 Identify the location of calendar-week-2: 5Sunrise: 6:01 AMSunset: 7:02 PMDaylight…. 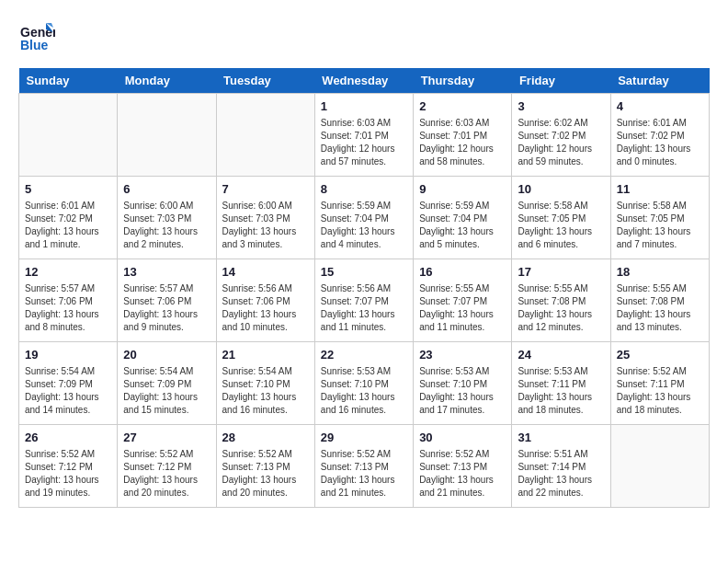
(364, 218).